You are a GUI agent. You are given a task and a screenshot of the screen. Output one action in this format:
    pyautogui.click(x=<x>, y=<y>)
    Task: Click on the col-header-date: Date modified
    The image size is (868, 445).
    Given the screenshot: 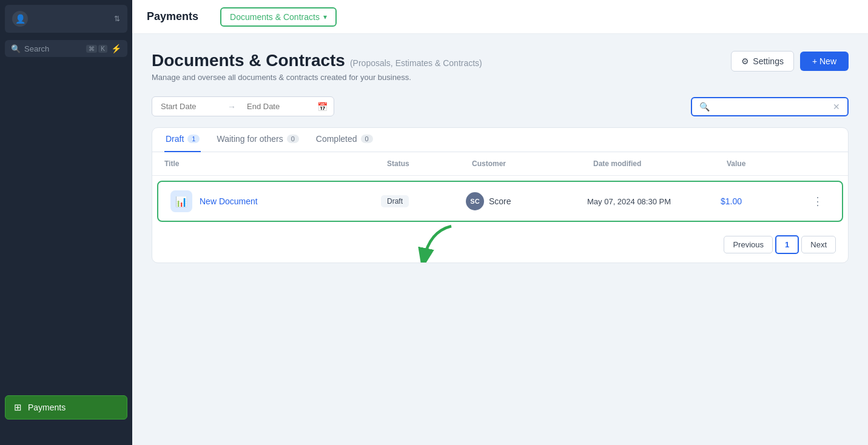 What is the action you would take?
    pyautogui.click(x=660, y=164)
    